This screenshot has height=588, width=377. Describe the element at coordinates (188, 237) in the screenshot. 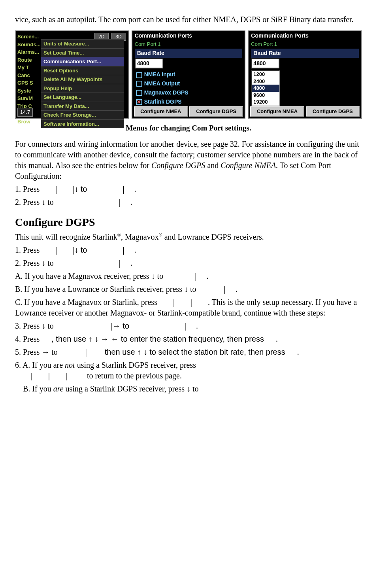

I see `section-intro: This unit will recognize Starlink®, Magn…` at that location.